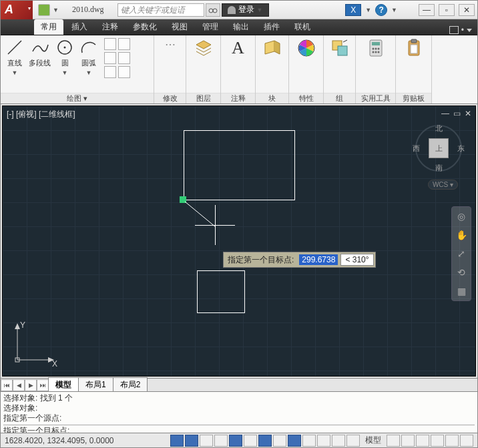 The width and height of the screenshot is (478, 448). Describe the element at coordinates (124, 72) in the screenshot. I see `region-button` at that location.